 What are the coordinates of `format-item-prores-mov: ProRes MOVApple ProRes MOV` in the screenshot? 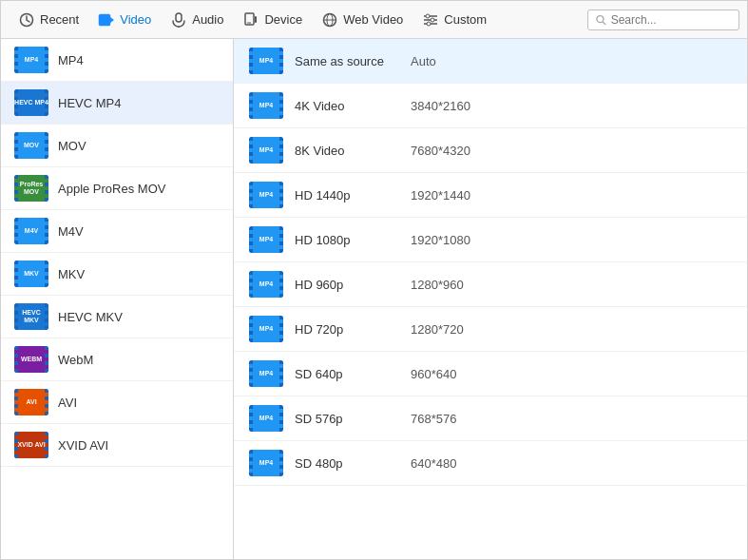 It's located at (117, 188).